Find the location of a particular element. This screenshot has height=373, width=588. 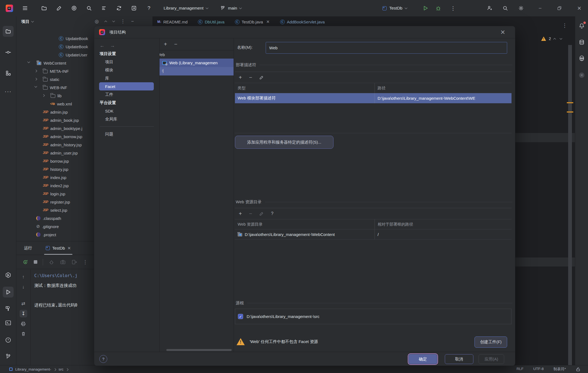

prev-occurrence-icon: ↑ is located at coordinates (23, 277).